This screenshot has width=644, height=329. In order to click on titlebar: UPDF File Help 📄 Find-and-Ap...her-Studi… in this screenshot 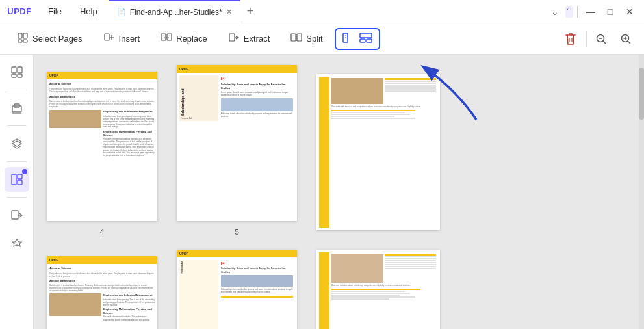, I will do `click(322, 12)`.